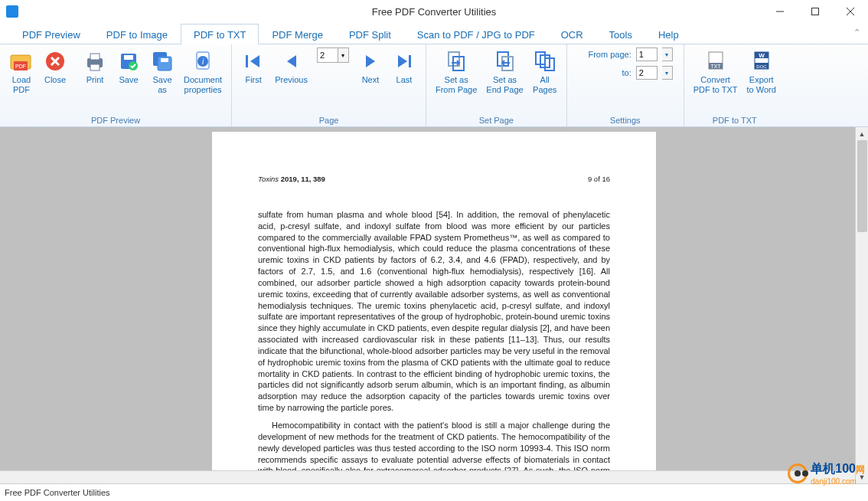  Describe the element at coordinates (203, 72) in the screenshot. I see `document-properties-button: i Document properties` at that location.